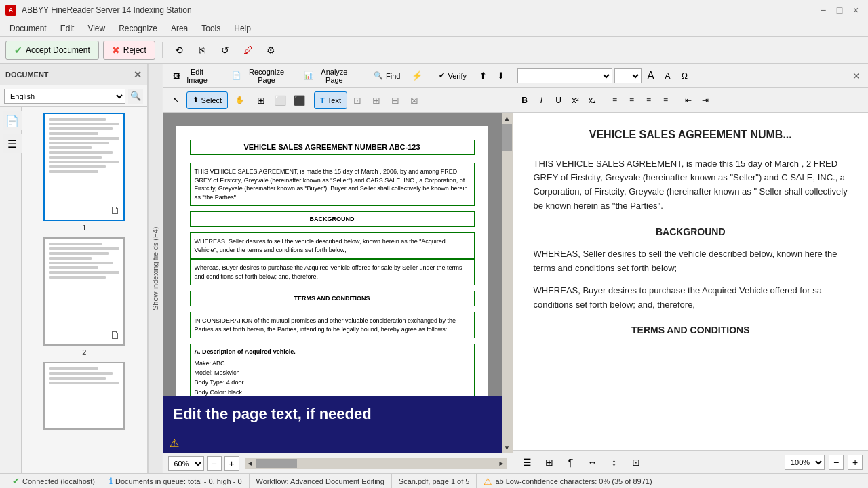 The width and height of the screenshot is (868, 488). What do you see at coordinates (593, 100) in the screenshot?
I see `subscript-button: x₂` at bounding box center [593, 100].